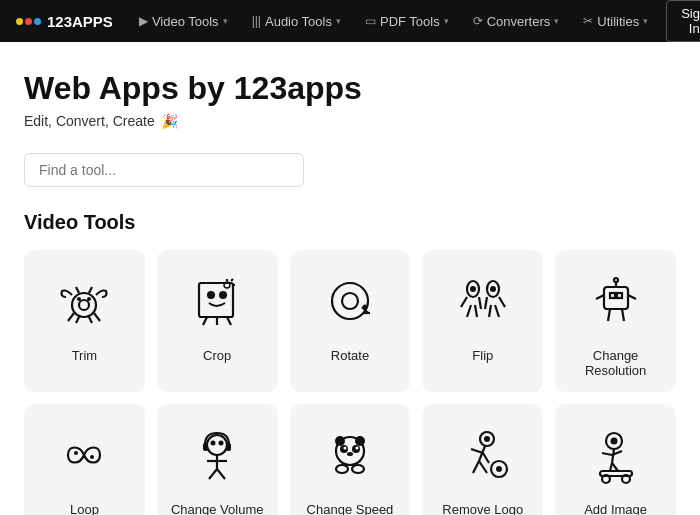  Describe the element at coordinates (370, 21) in the screenshot. I see `pdf-icon: ▭` at that location.